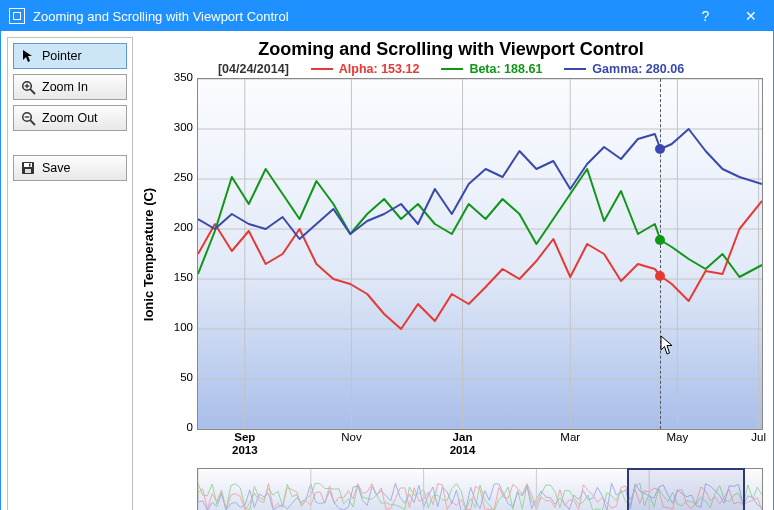  Describe the element at coordinates (70, 168) in the screenshot. I see `save-button: Save` at that location.